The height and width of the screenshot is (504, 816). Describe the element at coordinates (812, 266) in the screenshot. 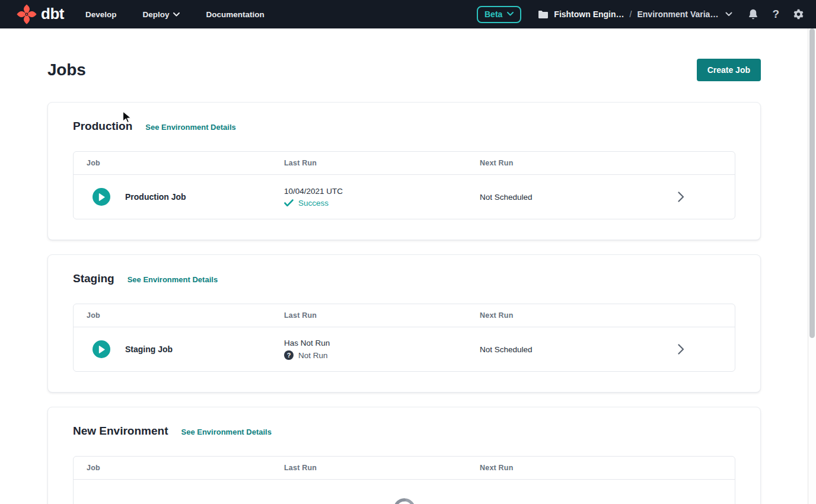

I see `page-scrollbar` at that location.